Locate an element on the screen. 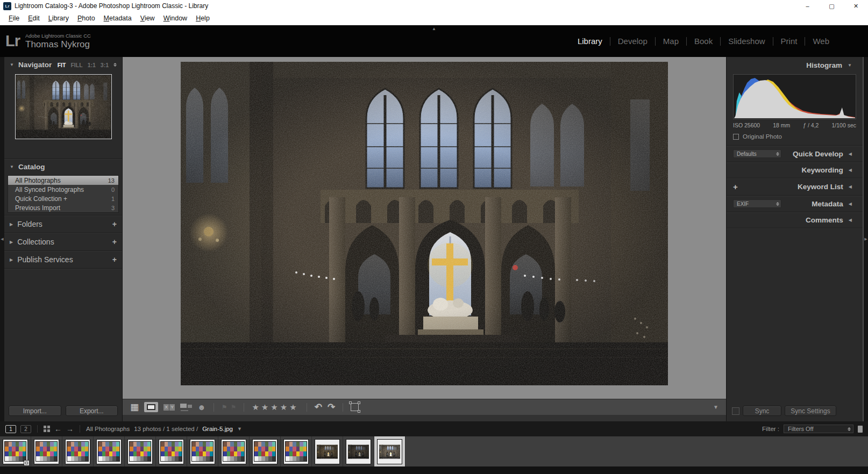 The width and height of the screenshot is (868, 474). original-photo-checkbox is located at coordinates (736, 137).